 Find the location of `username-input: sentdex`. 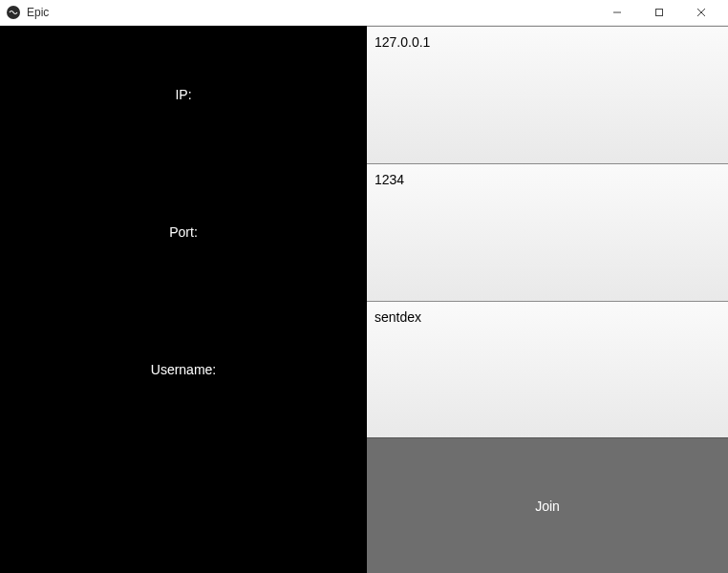

username-input: sentdex is located at coordinates (547, 317).